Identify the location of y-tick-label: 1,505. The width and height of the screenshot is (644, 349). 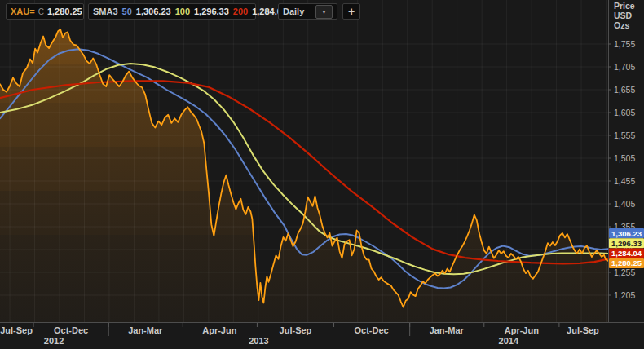
(624, 158).